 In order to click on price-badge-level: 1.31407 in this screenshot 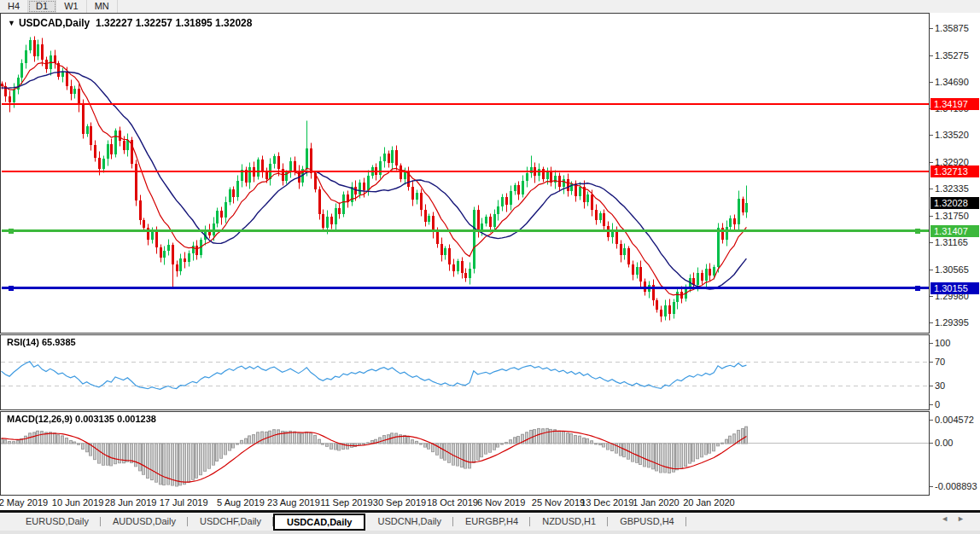, I will do `click(954, 231)`.